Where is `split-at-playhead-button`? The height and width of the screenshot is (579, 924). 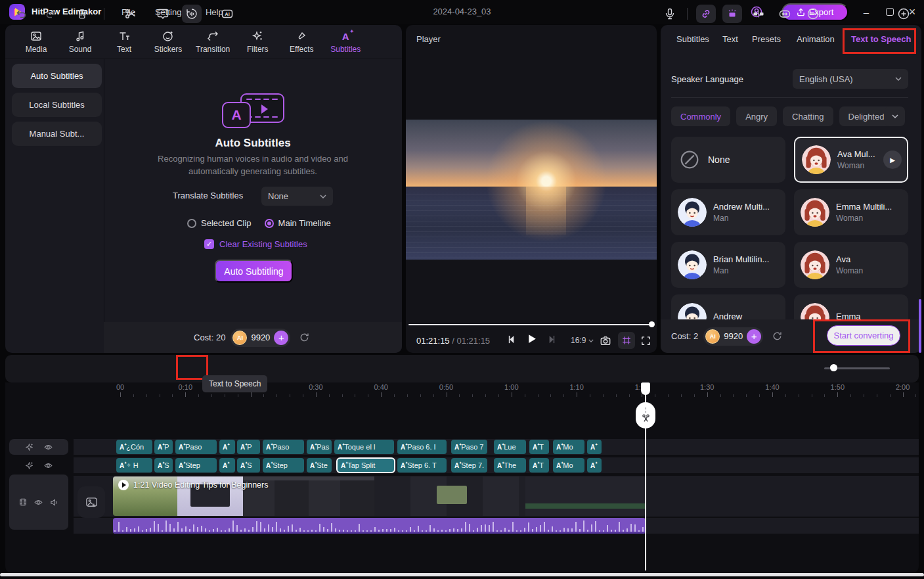
split-at-playhead-button is located at coordinates (646, 415).